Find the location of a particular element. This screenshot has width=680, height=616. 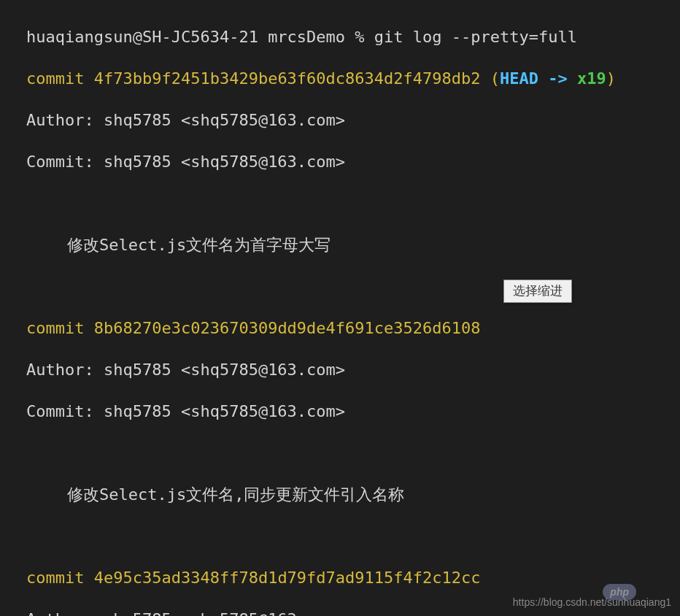

commit-entry: commit 4e95c35ad3348ff78d1d79fd7ad9115f4… is located at coordinates (353, 578).